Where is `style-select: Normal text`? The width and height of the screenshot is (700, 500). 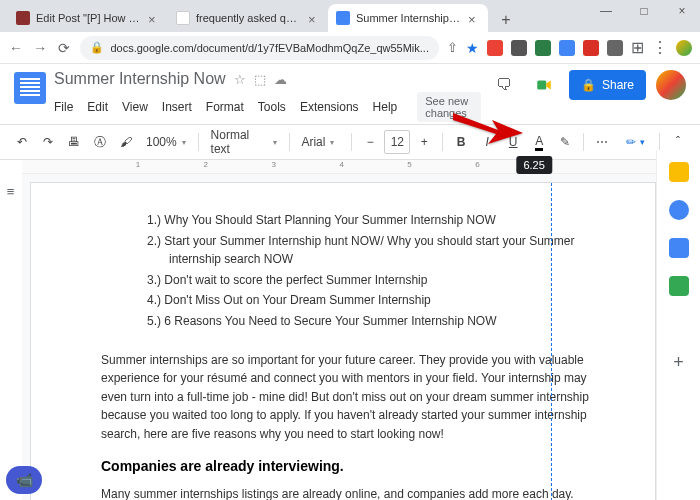
style-select: Normal text is located at coordinates (244, 142).